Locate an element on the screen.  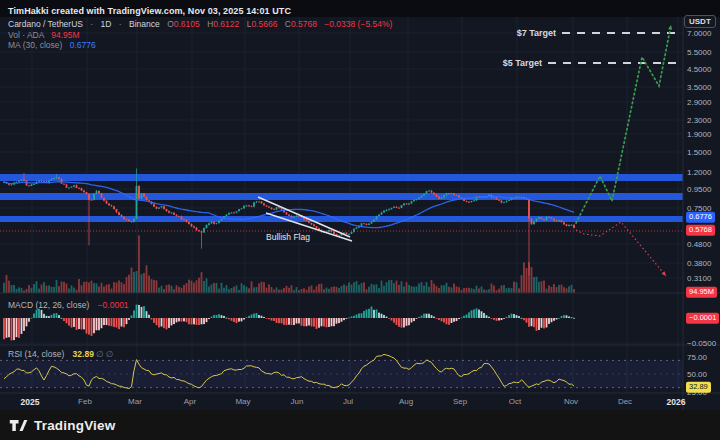
volume-label: Vol · ADA is located at coordinates (26, 35).